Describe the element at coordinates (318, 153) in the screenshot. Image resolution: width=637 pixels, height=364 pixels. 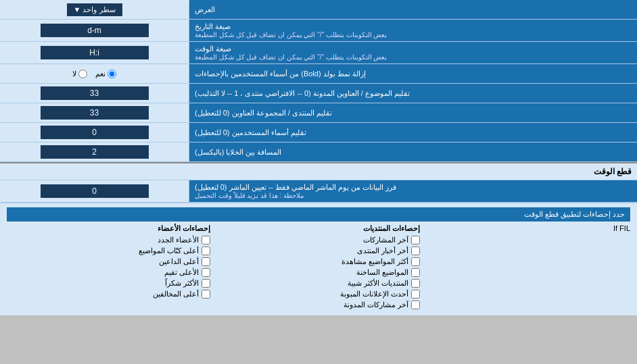
I see `cell-spacing-row: المسافة بين الخلايا (بالبكسل)` at that location.